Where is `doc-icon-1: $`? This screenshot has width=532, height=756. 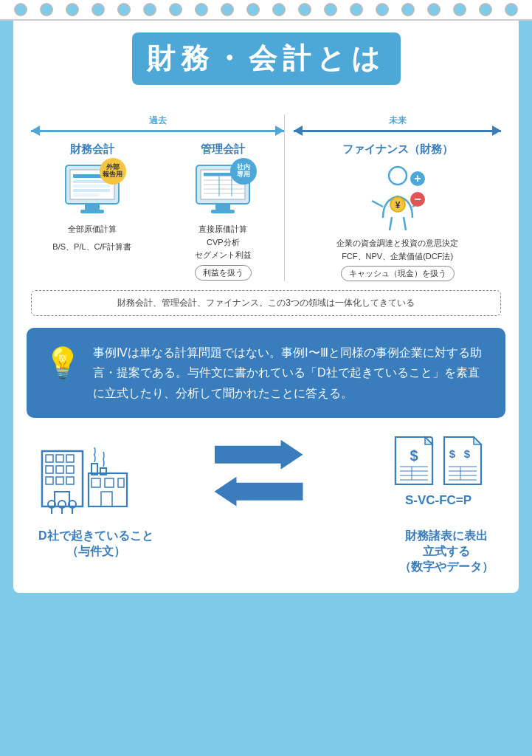 doc-icon-1: $ is located at coordinates (414, 461).